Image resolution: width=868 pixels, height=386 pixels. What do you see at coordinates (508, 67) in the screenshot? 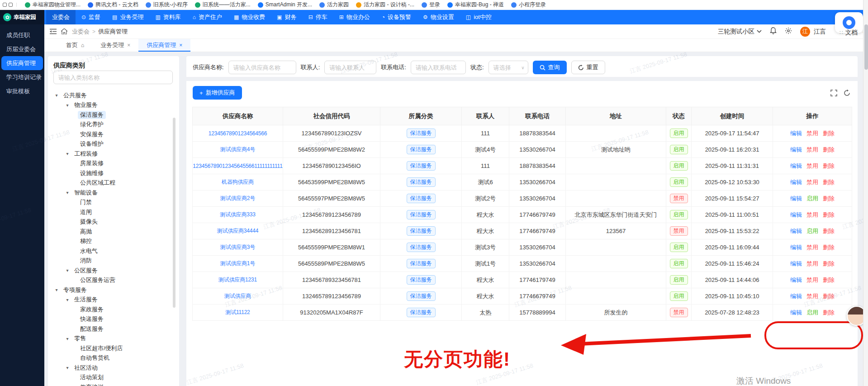
I see `status-select: ∨` at bounding box center [508, 67].